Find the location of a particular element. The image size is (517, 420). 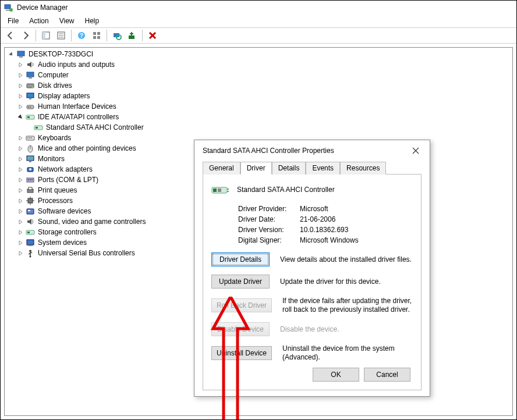

menu-action: Action is located at coordinates (38, 21).